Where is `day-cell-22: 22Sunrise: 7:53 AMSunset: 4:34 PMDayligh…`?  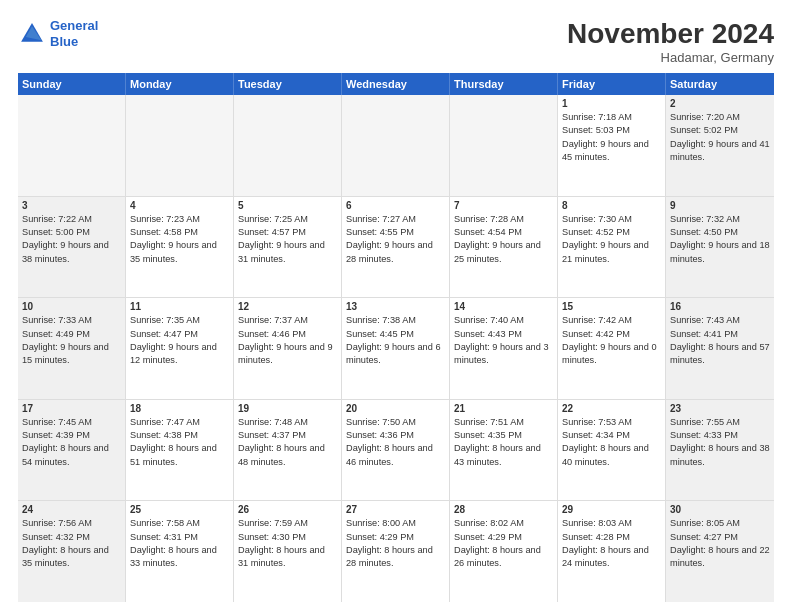
day-cell-22: 22Sunrise: 7:53 AMSunset: 4:34 PMDayligh… is located at coordinates (612, 450).